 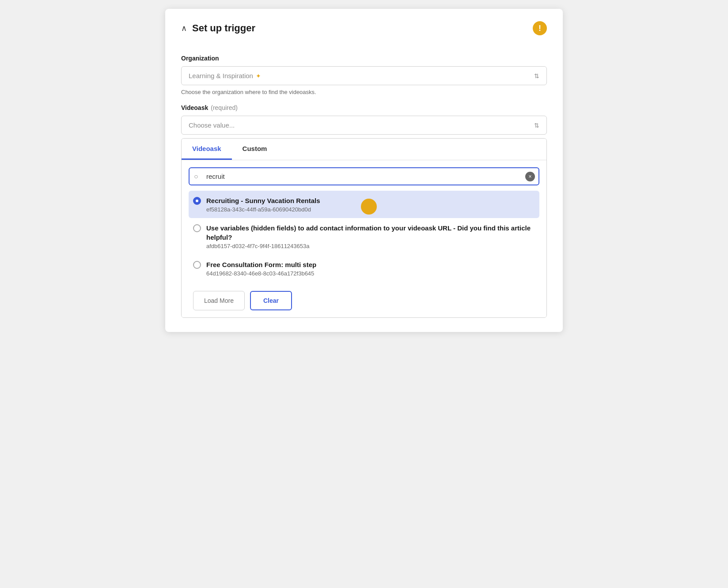 I want to click on videoask-select: Choose value... ⇅, so click(x=364, y=125).